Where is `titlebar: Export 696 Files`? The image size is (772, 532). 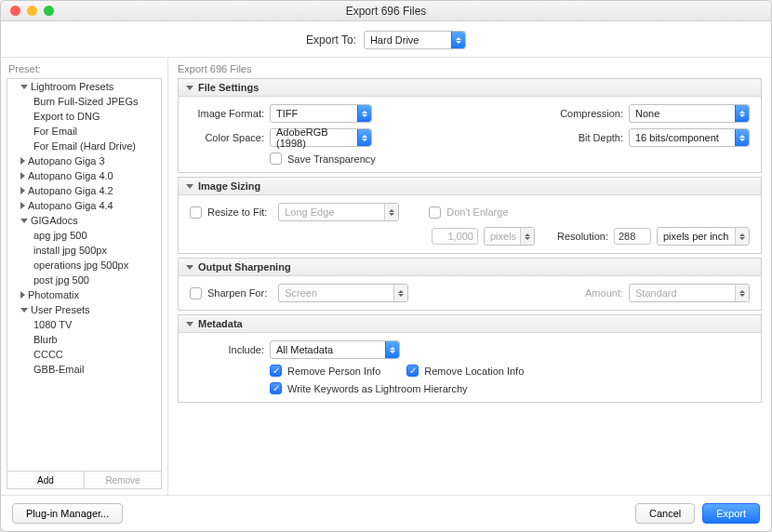
titlebar: Export 696 Files is located at coordinates (386, 11).